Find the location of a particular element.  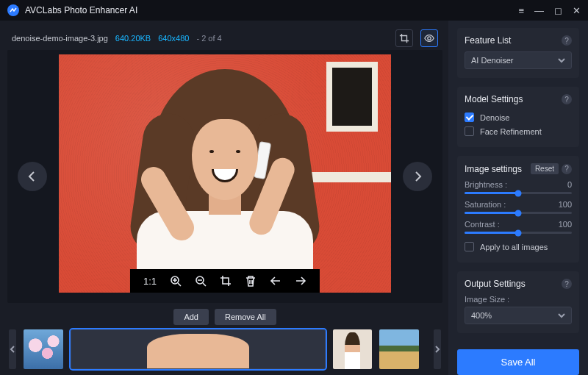

model-settings-panel: Model Settings? Denoise Face Refinement is located at coordinates (518, 117).